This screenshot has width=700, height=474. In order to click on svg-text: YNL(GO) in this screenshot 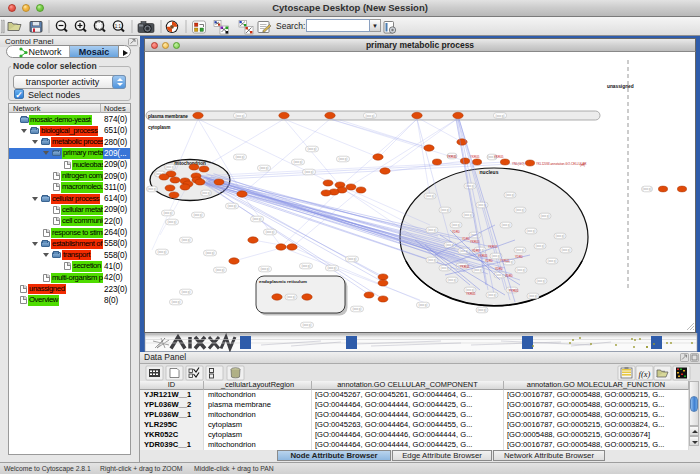, I will do `click(518, 164)`.